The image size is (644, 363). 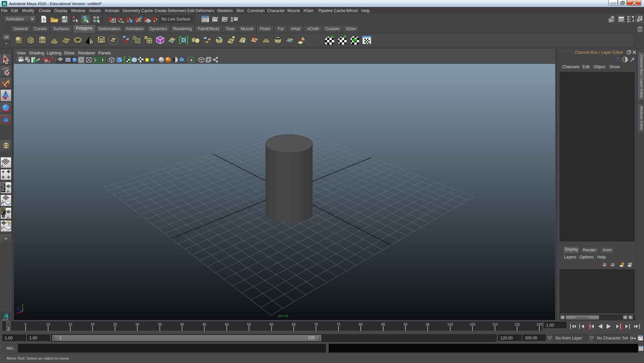 What do you see at coordinates (17, 313) in the screenshot?
I see `svg-text: x` at bounding box center [17, 313].